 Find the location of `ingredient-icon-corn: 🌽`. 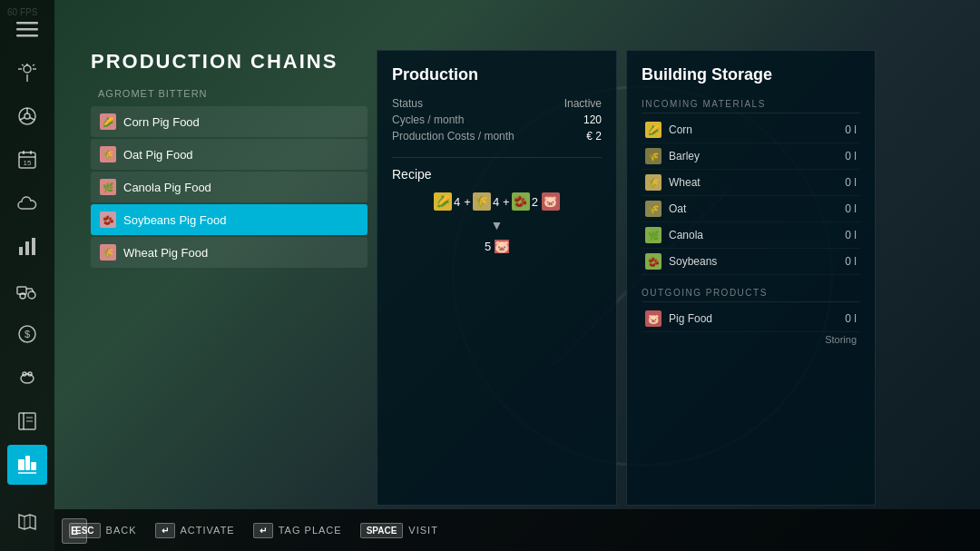

ingredient-icon-corn: 🌽 is located at coordinates (443, 202).